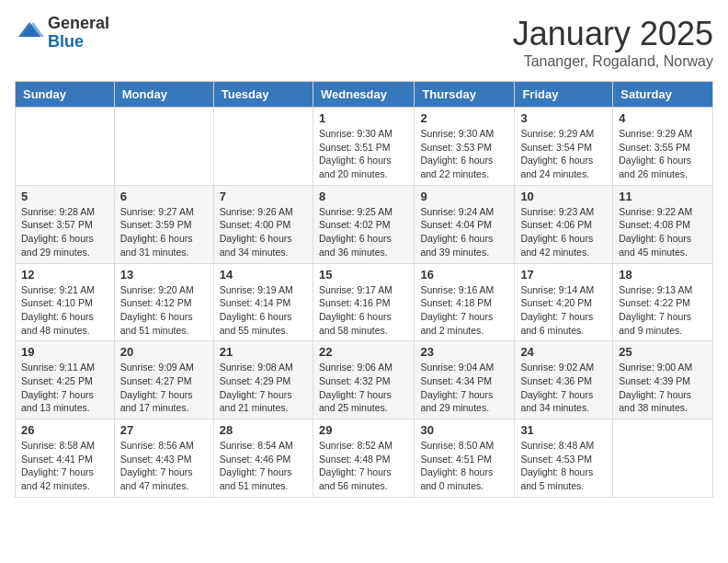  Describe the element at coordinates (65, 458) in the screenshot. I see `calendar-cell: 26Sunrise: 8:58 AM Sunset: 4:41 PM Dayli…` at that location.